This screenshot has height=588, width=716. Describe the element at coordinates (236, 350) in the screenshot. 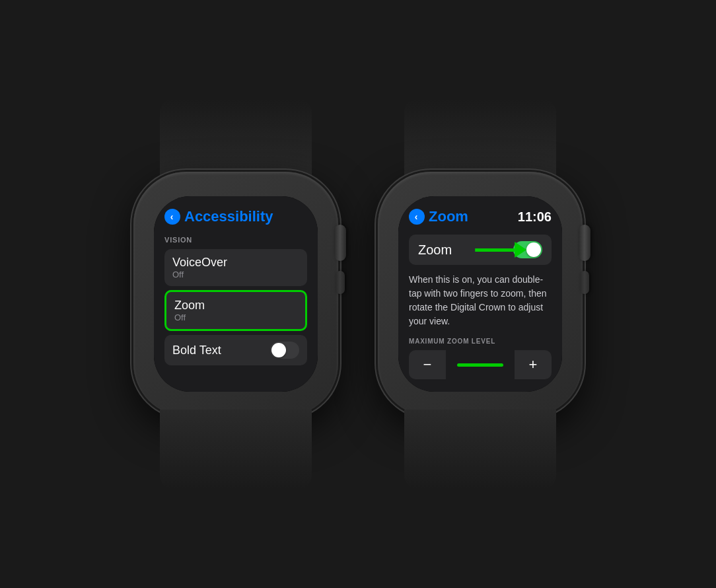

I see `bold-text-row: Bold Text` at that location.